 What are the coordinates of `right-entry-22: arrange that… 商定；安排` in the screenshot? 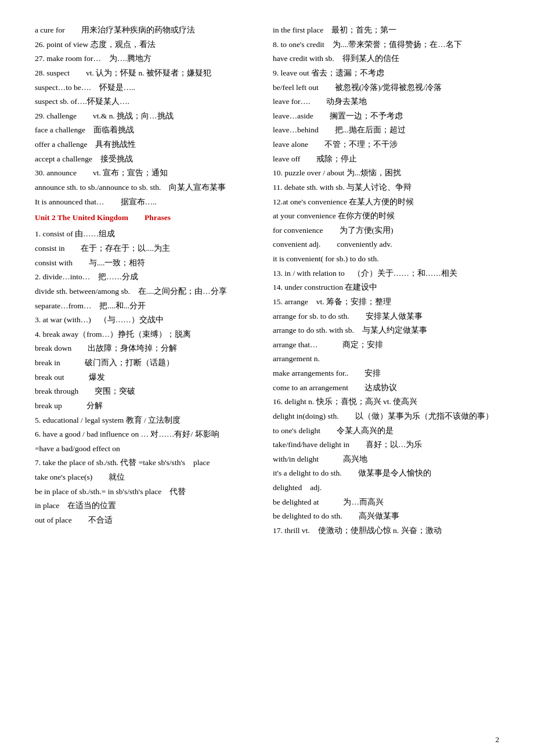 It's located at (386, 345).